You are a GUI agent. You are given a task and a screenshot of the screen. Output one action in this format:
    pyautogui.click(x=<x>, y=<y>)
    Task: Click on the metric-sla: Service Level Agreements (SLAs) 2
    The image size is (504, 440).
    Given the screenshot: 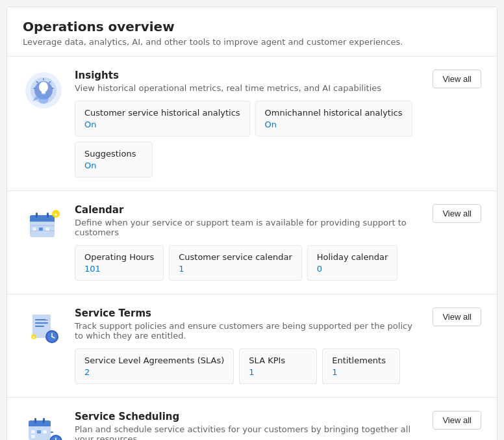 What is the action you would take?
    pyautogui.click(x=155, y=367)
    